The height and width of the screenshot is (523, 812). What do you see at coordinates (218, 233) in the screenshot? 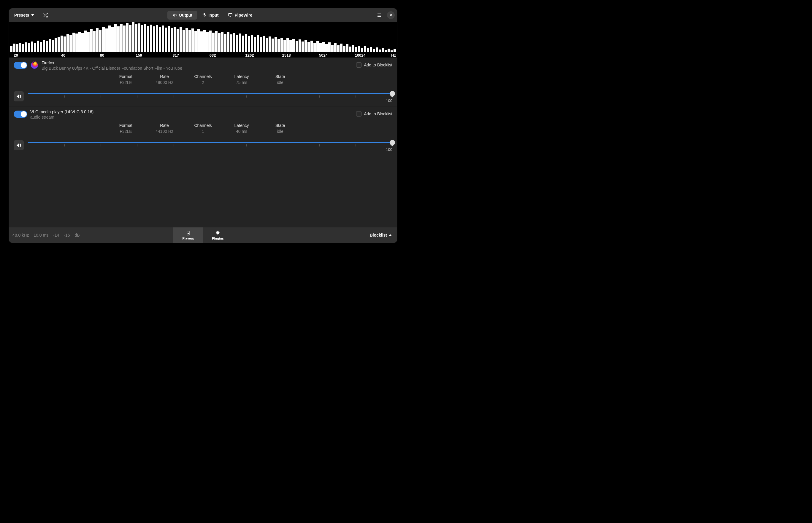
I see `puzzle-icon` at bounding box center [218, 233].